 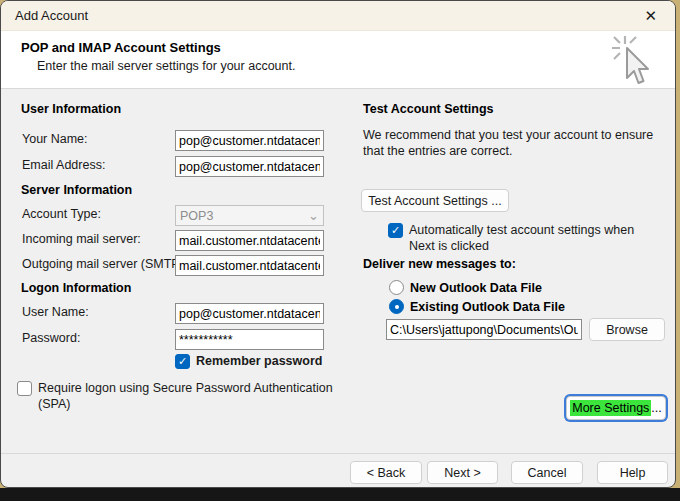 I want to click on account-type-label: Account Type:, so click(x=62, y=214).